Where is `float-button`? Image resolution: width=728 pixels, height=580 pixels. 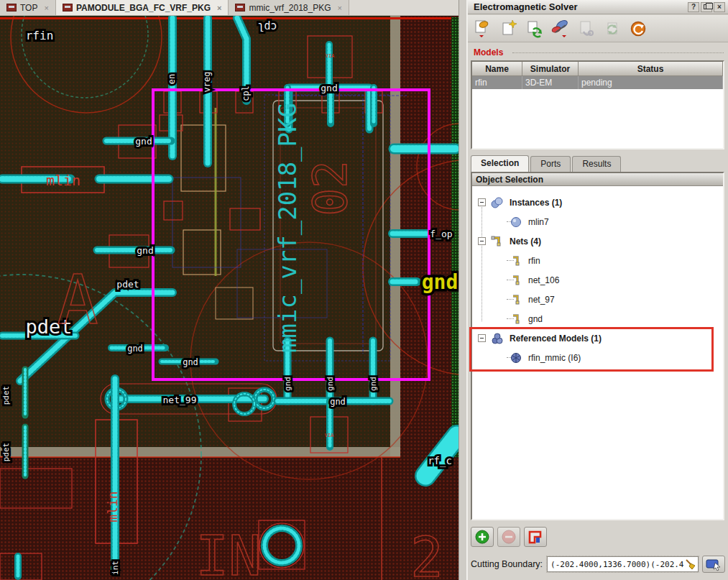 float-button is located at coordinates (706, 7).